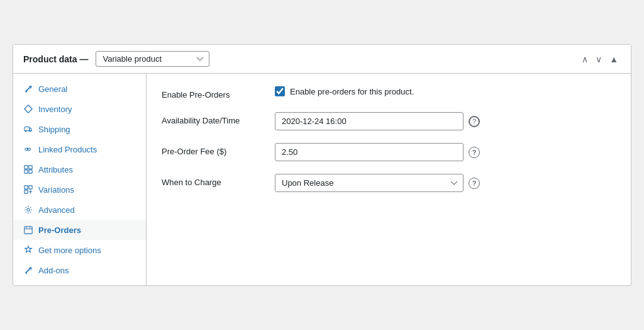 This screenshot has height=330, width=644. Describe the element at coordinates (68, 150) in the screenshot. I see `sidebar-item-label-linked-products: Linked Products` at that location.